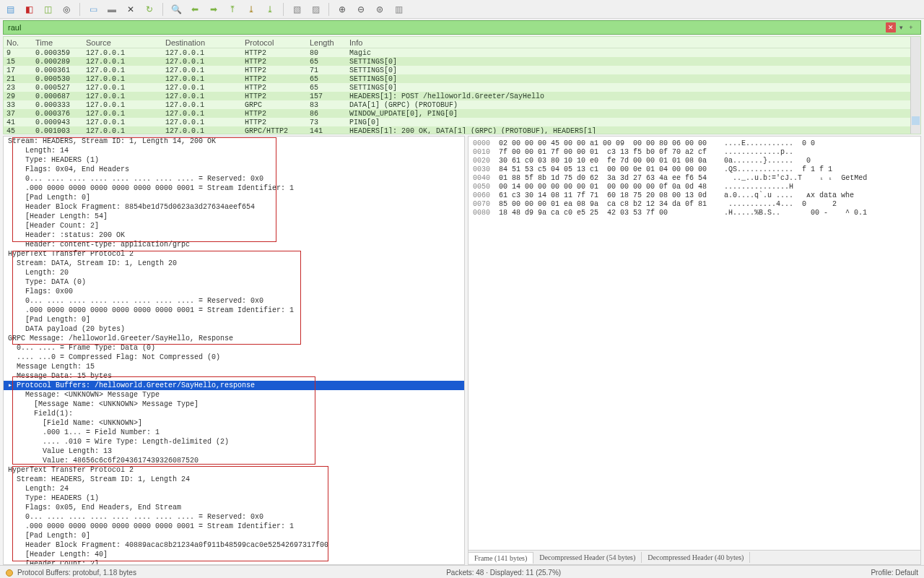 This screenshot has height=578, width=924. Describe the element at coordinates (234, 207) in the screenshot. I see `detail-line: Header Block Fragment: 8854be1d75d0623a3…` at that location.